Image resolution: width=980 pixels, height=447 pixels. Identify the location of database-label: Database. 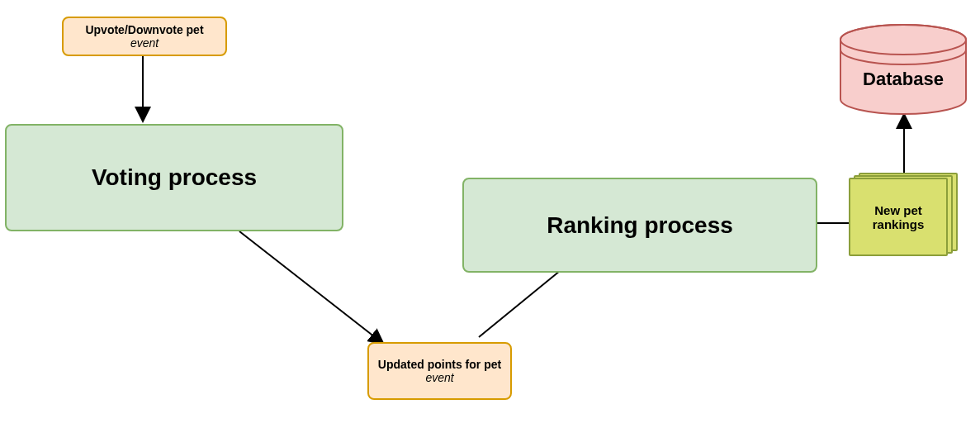
(903, 79).